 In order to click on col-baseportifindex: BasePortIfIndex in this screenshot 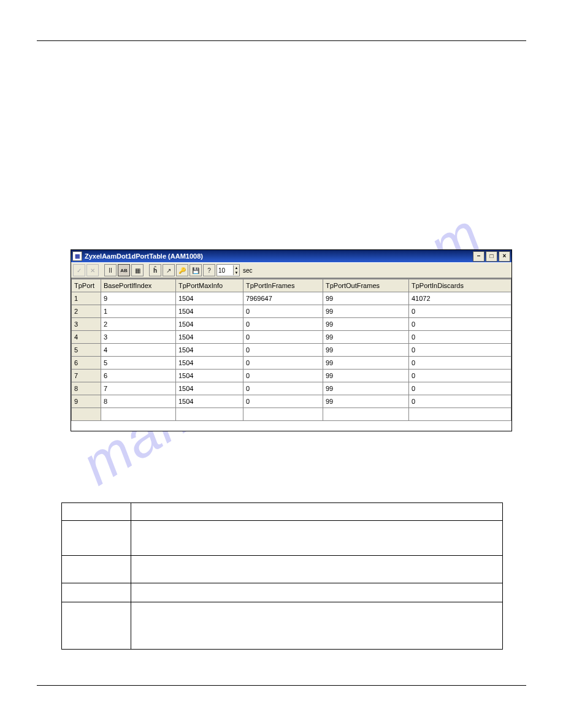, I will do `click(139, 286)`.